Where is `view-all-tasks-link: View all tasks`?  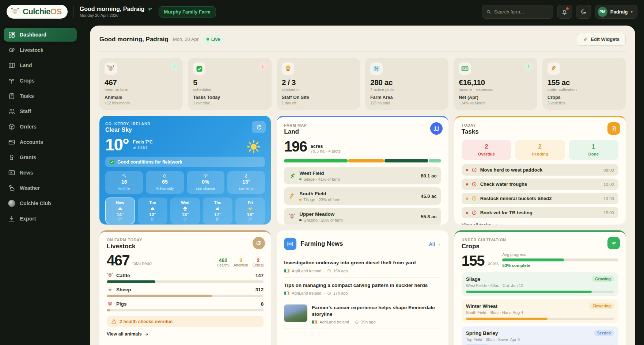 view-all-tasks-link: View all tasks is located at coordinates (480, 223).